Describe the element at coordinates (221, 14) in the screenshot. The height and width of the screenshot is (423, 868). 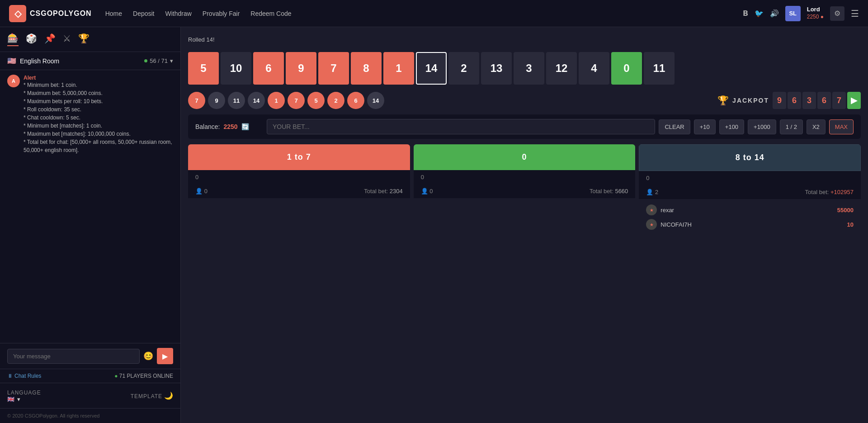
I see `nav-provably-fair: Provably Fair` at that location.